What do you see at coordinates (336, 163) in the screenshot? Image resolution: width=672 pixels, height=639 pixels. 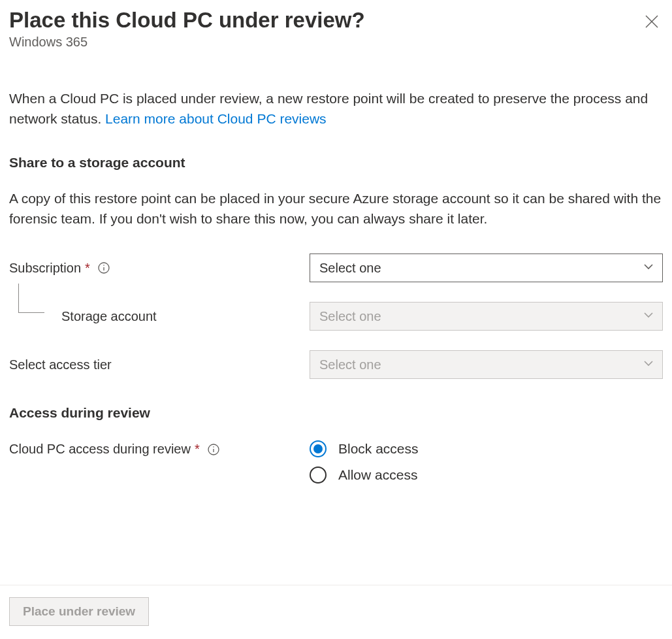 I see `share-section-heading: Share to a storage account` at bounding box center [336, 163].